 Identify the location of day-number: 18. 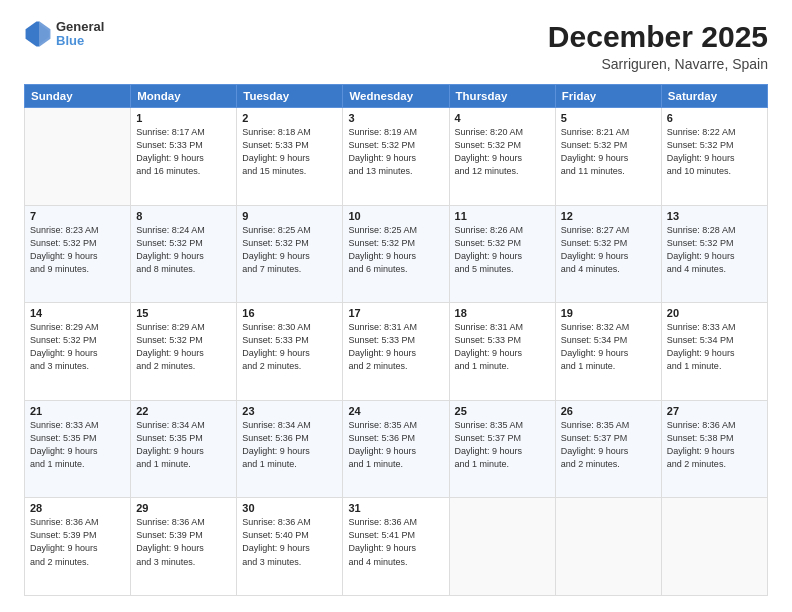
(502, 313).